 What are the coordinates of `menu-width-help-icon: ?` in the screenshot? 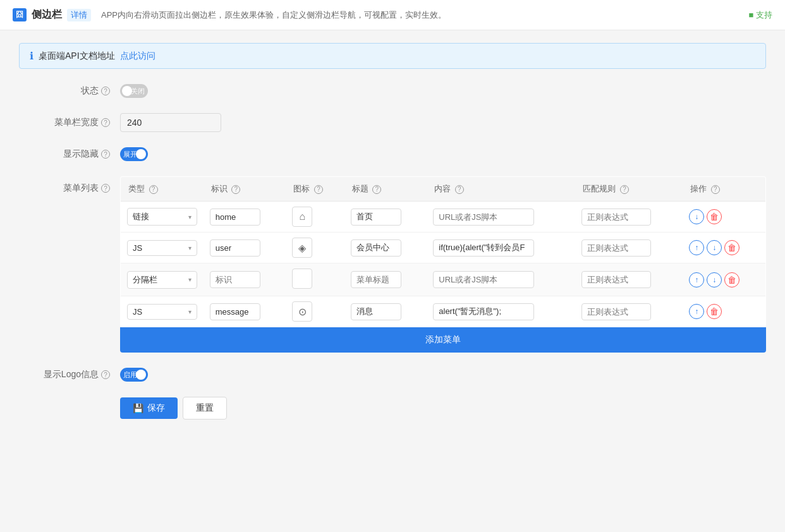 It's located at (106, 123).